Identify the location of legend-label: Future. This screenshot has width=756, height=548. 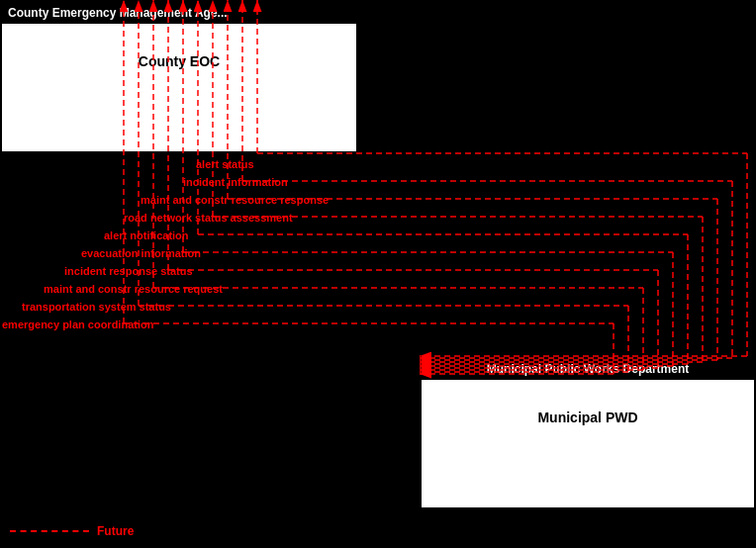
(115, 531).